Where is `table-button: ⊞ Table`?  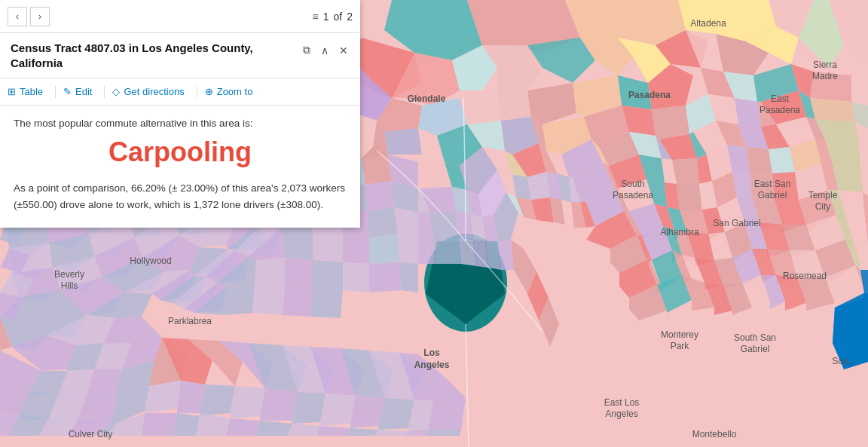 table-button: ⊞ Table is located at coordinates (29, 92).